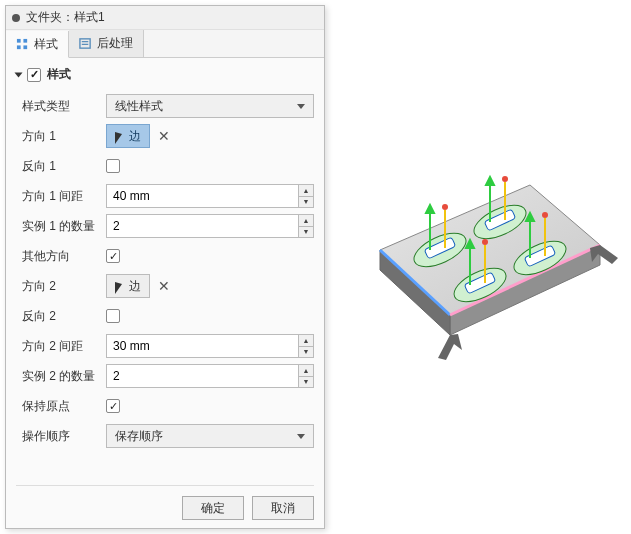 The height and width of the screenshot is (534, 631). What do you see at coordinates (61, 436) in the screenshot?
I see `order-label: 操作顺序` at bounding box center [61, 436].